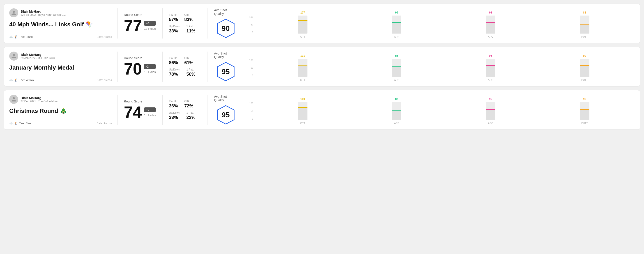  Describe the element at coordinates (60, 123) in the screenshot. I see `card-footer: ☁️🏌️Tee: BlueData: Arccos` at that location.